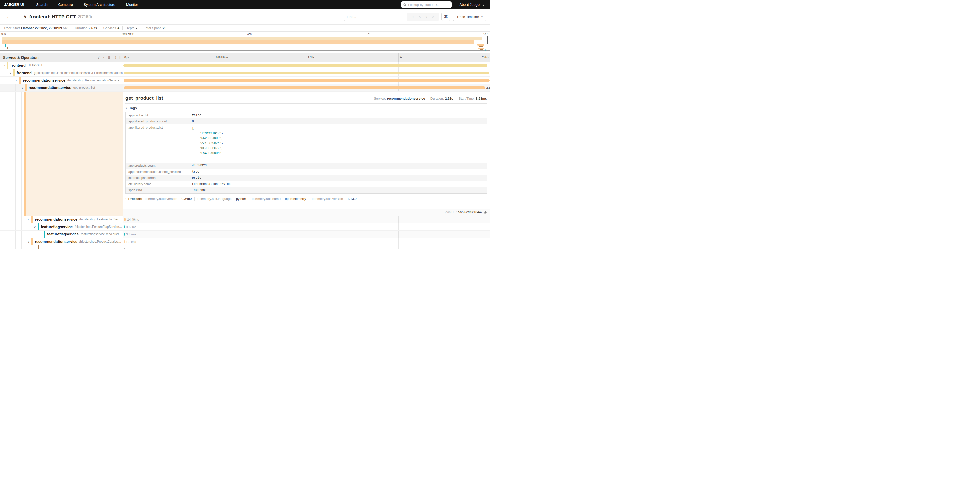  Describe the element at coordinates (245, 235) in the screenshot. I see `span-row-featureflag-repo-query: featureflagservice featureflagservice.re…` at that location.